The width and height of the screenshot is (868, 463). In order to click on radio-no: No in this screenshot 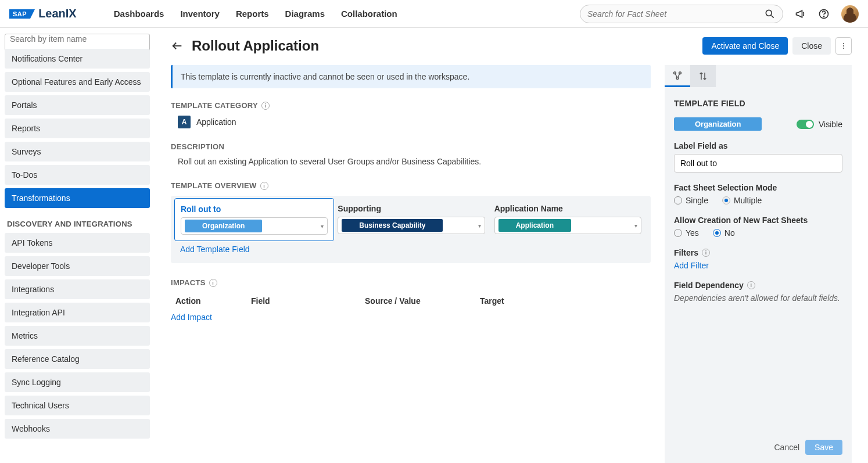, I will do `click(724, 233)`.